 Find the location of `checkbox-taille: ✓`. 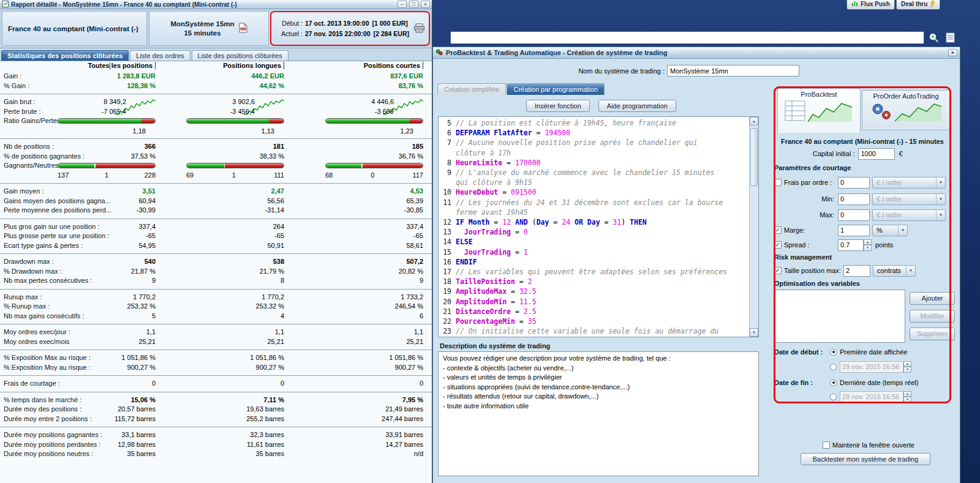

checkbox-taille: ✓ is located at coordinates (778, 271).